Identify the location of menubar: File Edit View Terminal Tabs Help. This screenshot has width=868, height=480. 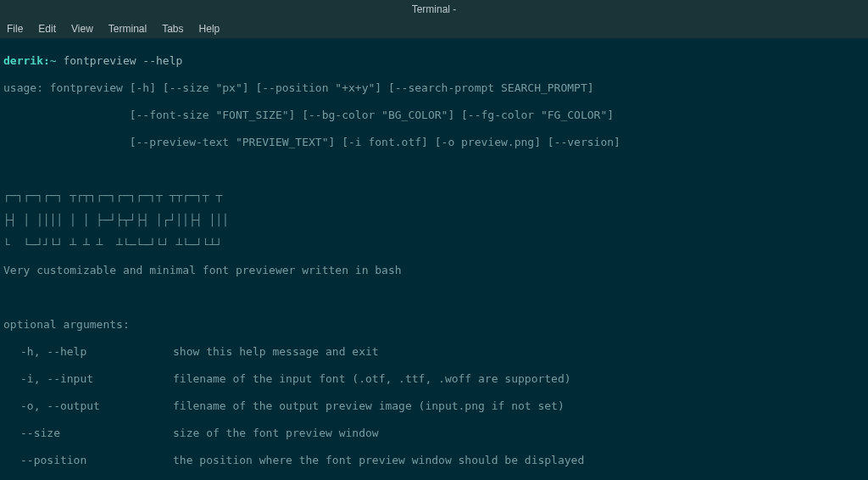
(434, 29).